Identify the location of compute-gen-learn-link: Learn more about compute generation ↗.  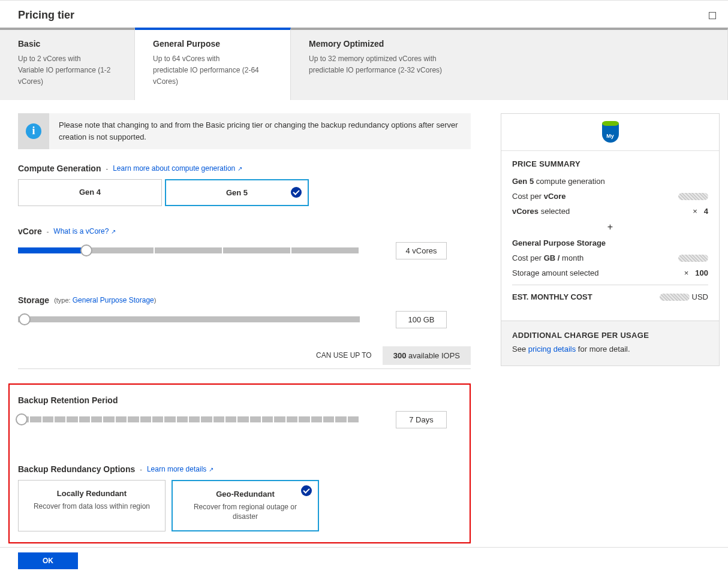
(178, 168).